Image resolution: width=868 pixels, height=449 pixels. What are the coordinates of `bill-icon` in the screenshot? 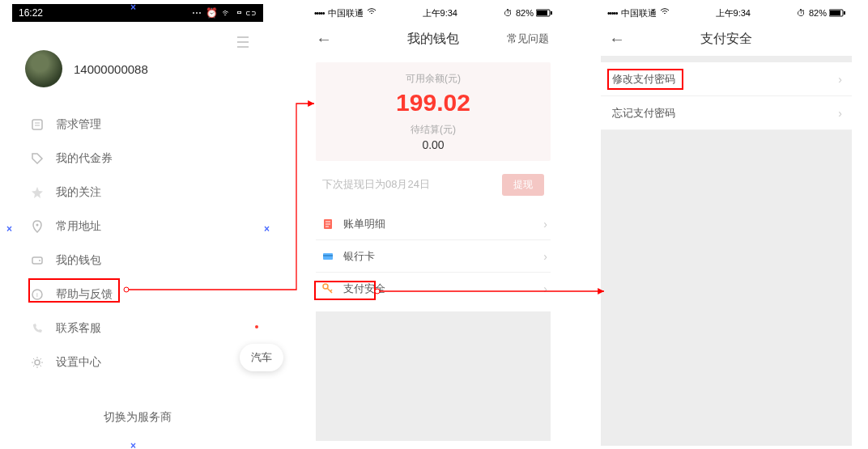 It's located at (328, 224).